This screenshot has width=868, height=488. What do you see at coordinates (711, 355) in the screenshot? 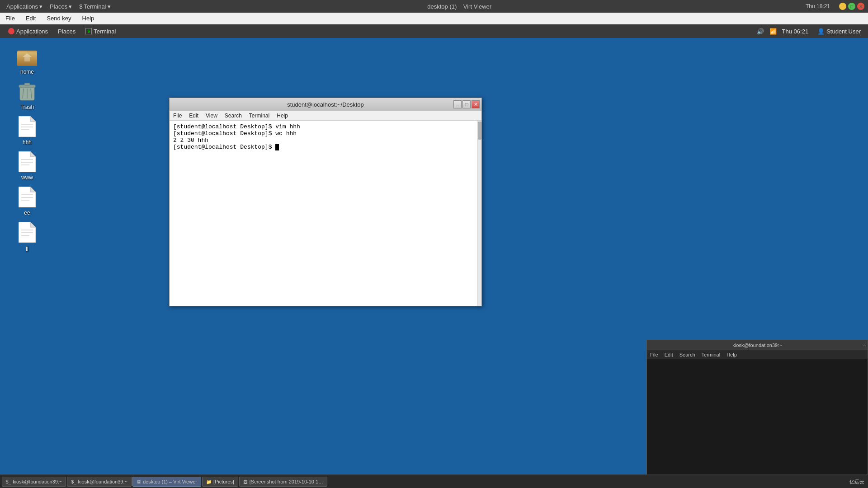
I see `mini-menu-terminal: Terminal` at bounding box center [711, 355].